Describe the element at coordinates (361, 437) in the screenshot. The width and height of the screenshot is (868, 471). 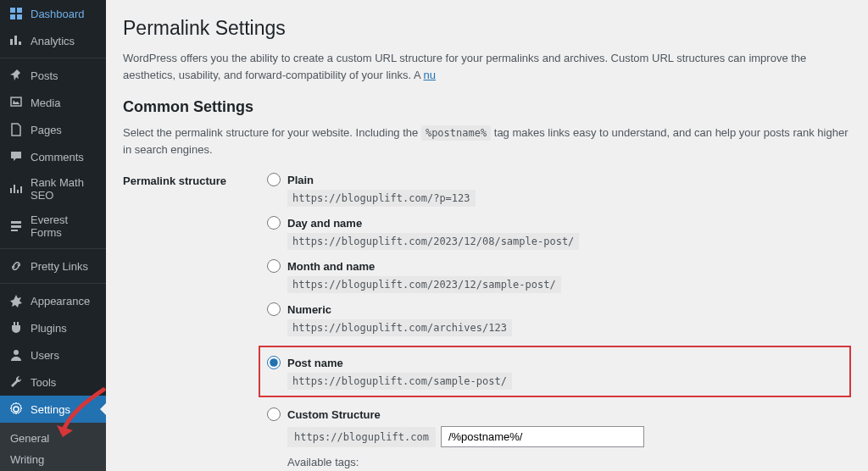
I see `custom-base-url: https://bloguplift.com` at that location.